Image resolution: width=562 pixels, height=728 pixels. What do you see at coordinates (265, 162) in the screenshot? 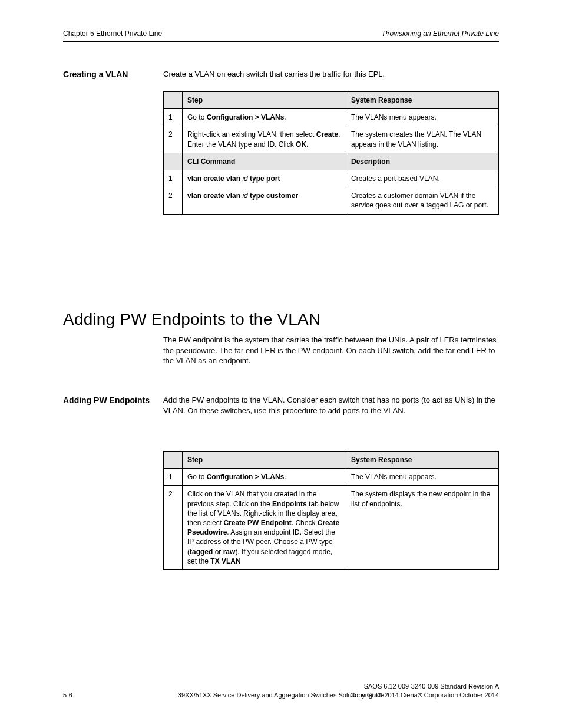
I see `th-step: CLI Command` at bounding box center [265, 162].